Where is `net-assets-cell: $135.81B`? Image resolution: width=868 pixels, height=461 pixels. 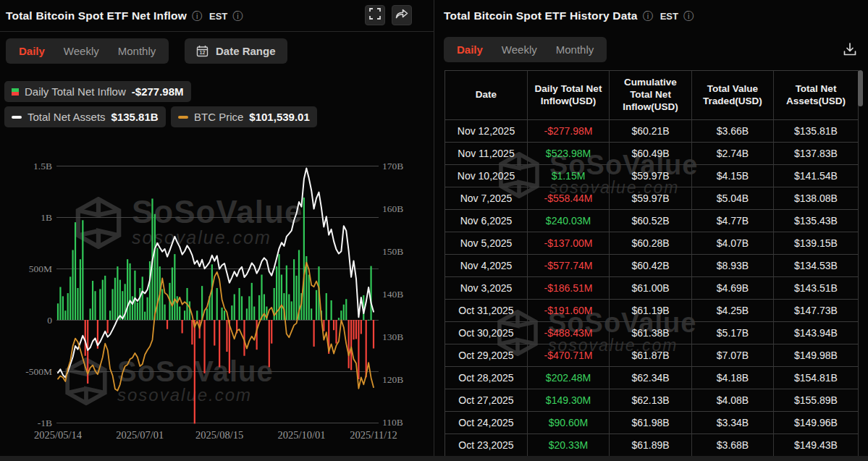
net-assets-cell: $135.81B is located at coordinates (817, 132).